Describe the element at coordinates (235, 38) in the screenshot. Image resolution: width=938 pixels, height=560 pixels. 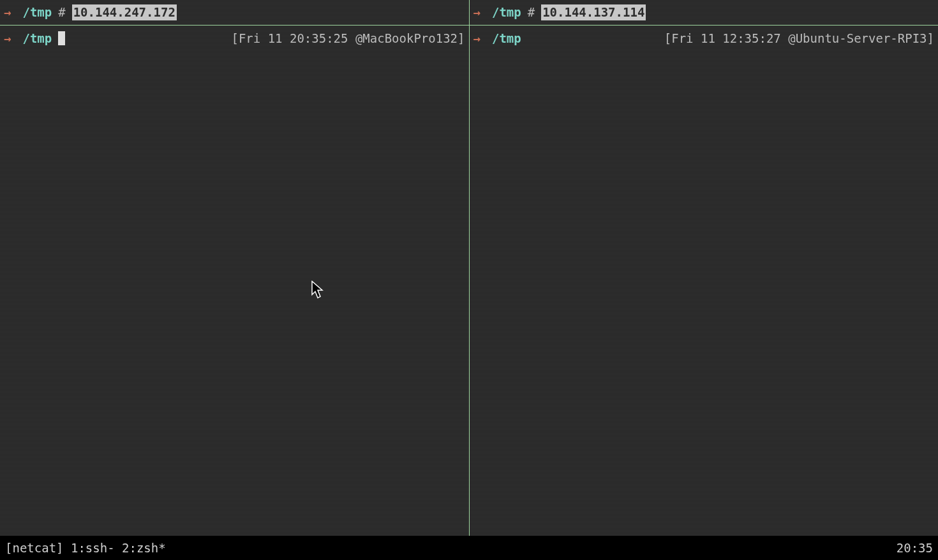
I see `left-prompt-line: → /tmp [Fri 11 20:35:25 @MacBookPro132]` at that location.